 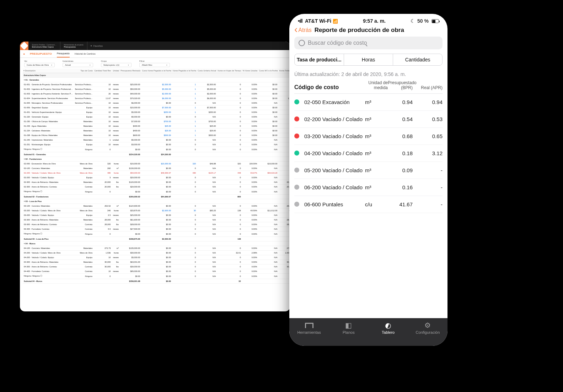 I want to click on cost-code-row: 04-200 Vaciado / Coladom³0.183.12, so click(x=368, y=153).